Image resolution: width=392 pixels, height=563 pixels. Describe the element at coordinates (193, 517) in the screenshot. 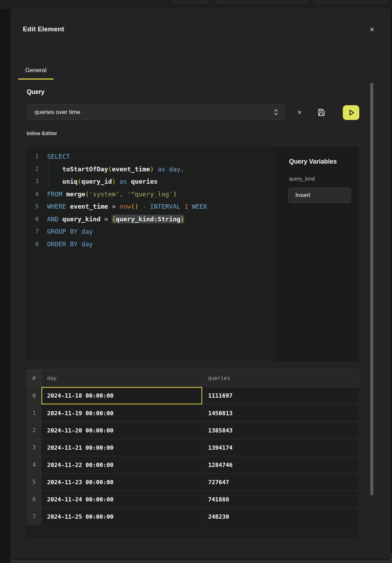

I see `table-row: 72024-11-25 00:00:00248230` at that location.